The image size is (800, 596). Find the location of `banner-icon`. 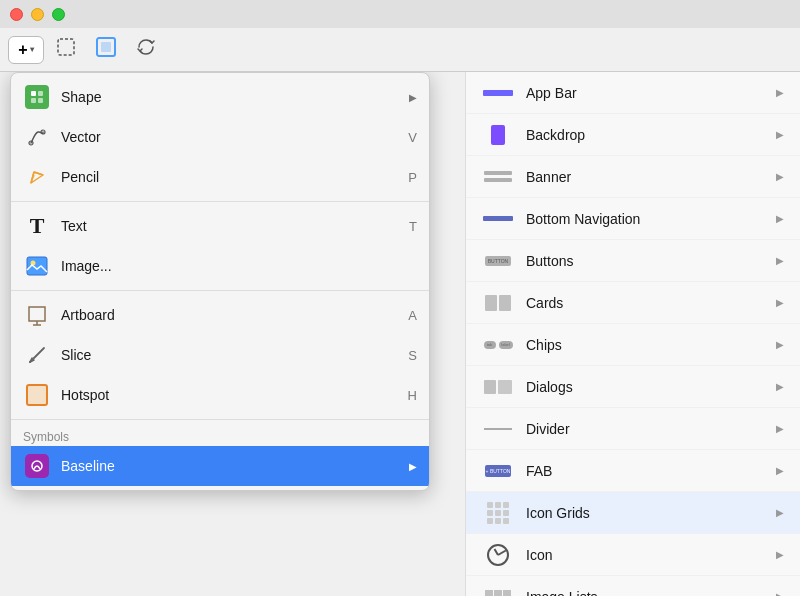

banner-icon is located at coordinates (498, 177).